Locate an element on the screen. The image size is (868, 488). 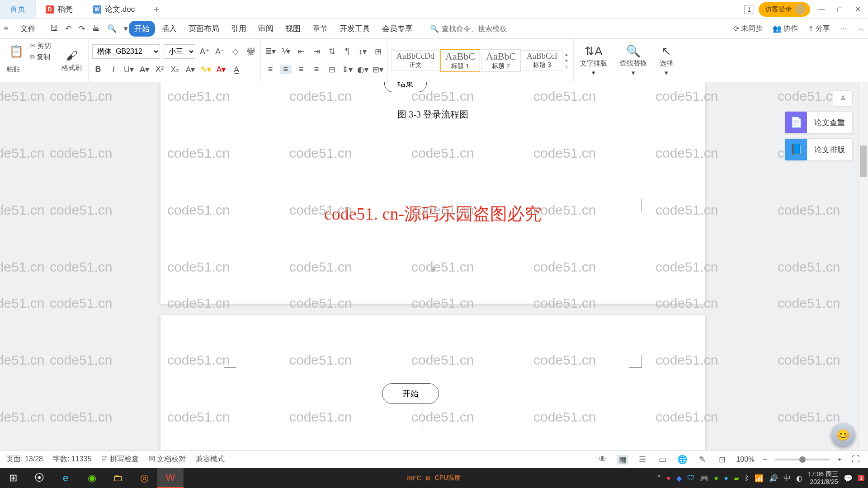
view-read-icon: ▭ is located at coordinates (662, 460).